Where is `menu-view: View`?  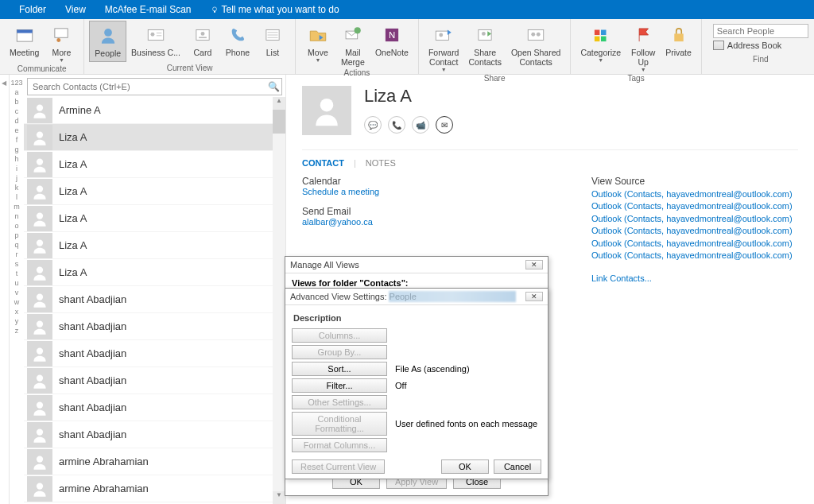
menu-view: View is located at coordinates (76, 10).